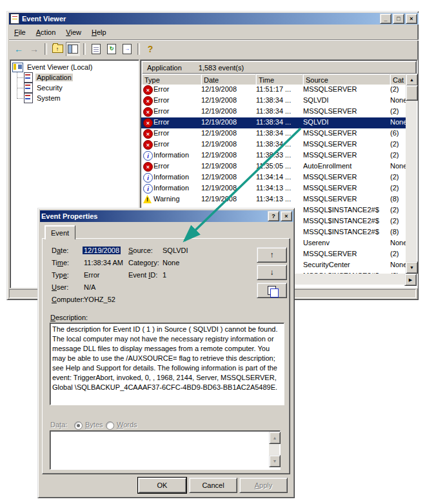  What do you see at coordinates (112, 49) in the screenshot?
I see `refresh-button: ↻` at bounding box center [112, 49].